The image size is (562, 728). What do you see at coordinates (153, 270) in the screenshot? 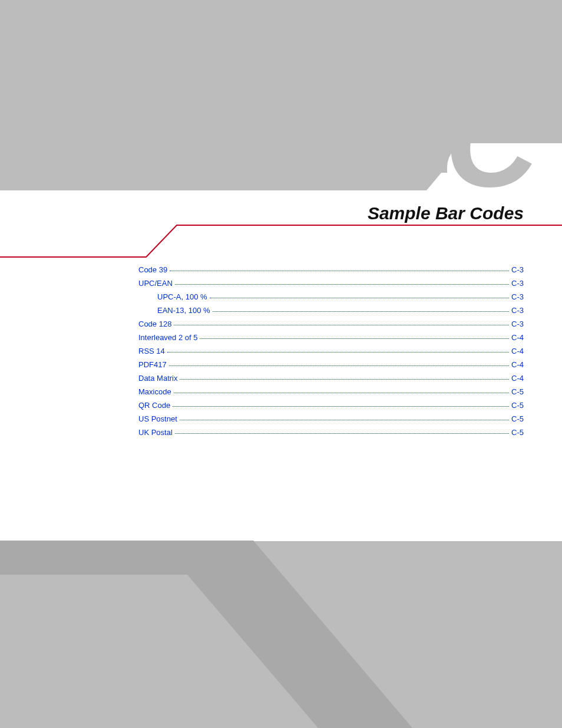
I see `toc-label: Code 39` at bounding box center [153, 270].